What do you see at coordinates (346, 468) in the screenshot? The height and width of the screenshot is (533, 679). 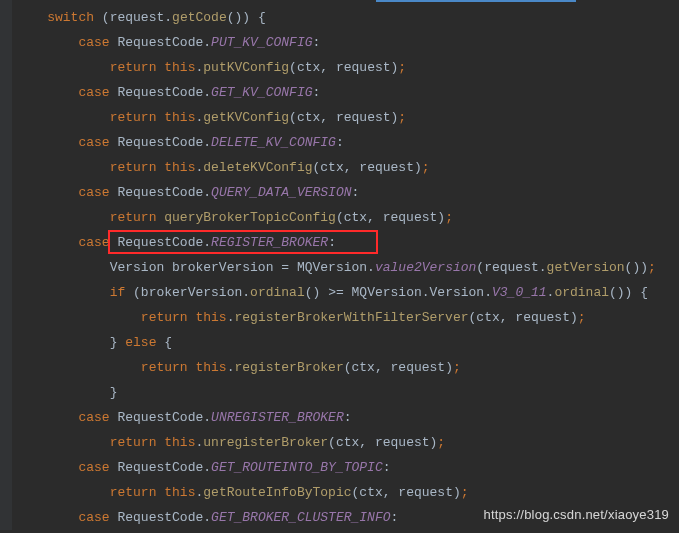 I see `code-line: case RequestCode.GET_ROUTEINTO_BY_TOPIC:` at bounding box center [346, 468].